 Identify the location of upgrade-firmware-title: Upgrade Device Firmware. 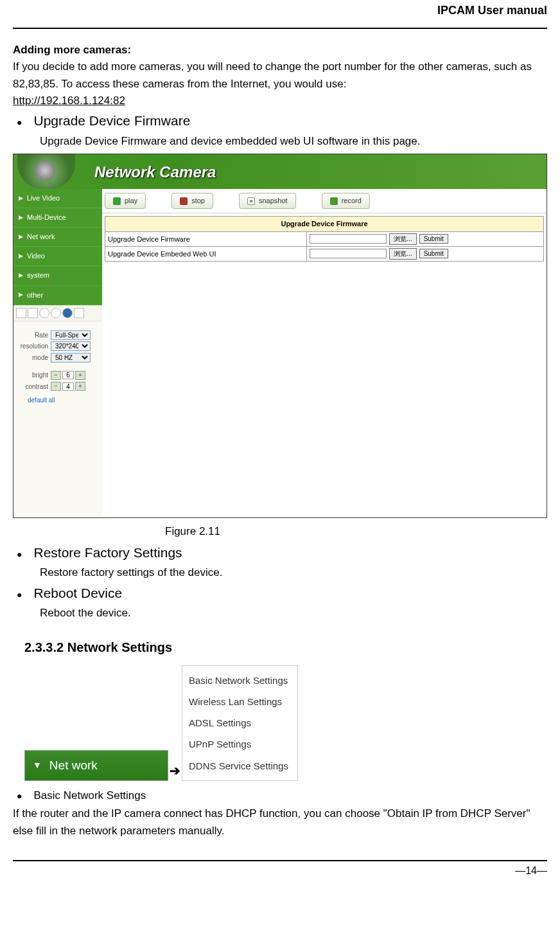
(112, 121).